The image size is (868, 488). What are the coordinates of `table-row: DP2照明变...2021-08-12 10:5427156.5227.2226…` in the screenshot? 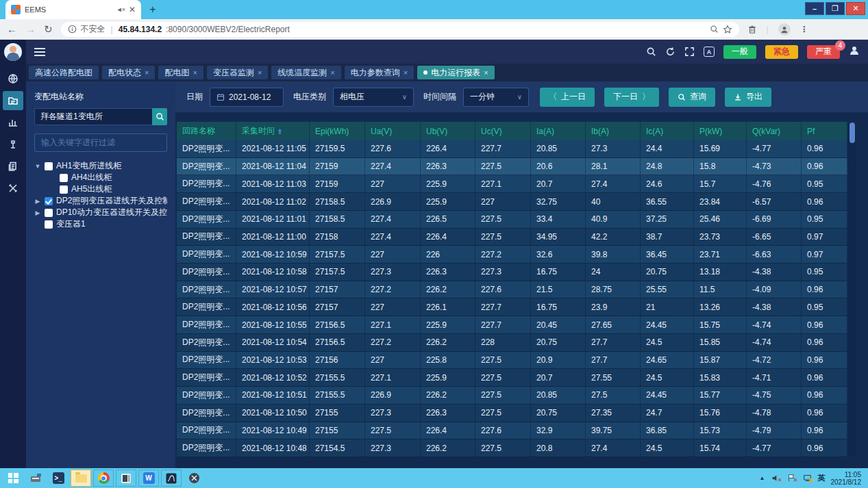 It's located at (512, 343).